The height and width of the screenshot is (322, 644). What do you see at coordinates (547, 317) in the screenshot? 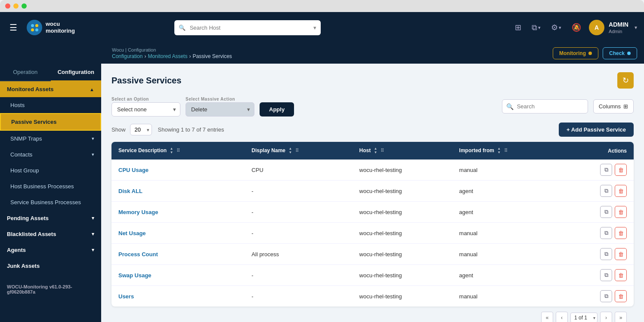
I see `page-first-button: «` at bounding box center [547, 317].